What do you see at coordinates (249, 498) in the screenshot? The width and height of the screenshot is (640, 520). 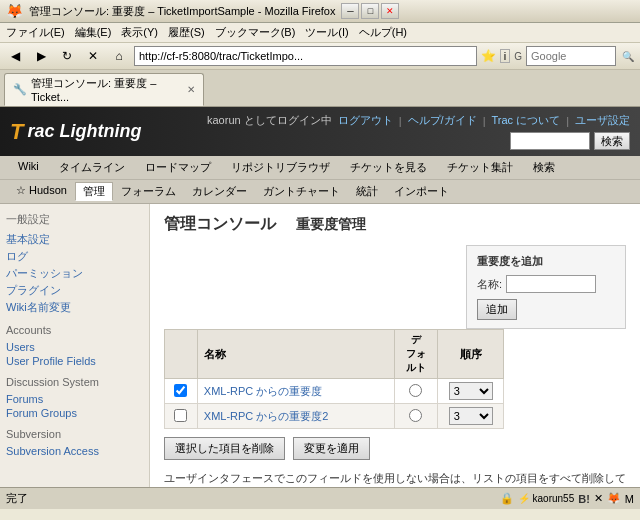 I see `status-text: 完了` at bounding box center [249, 498].